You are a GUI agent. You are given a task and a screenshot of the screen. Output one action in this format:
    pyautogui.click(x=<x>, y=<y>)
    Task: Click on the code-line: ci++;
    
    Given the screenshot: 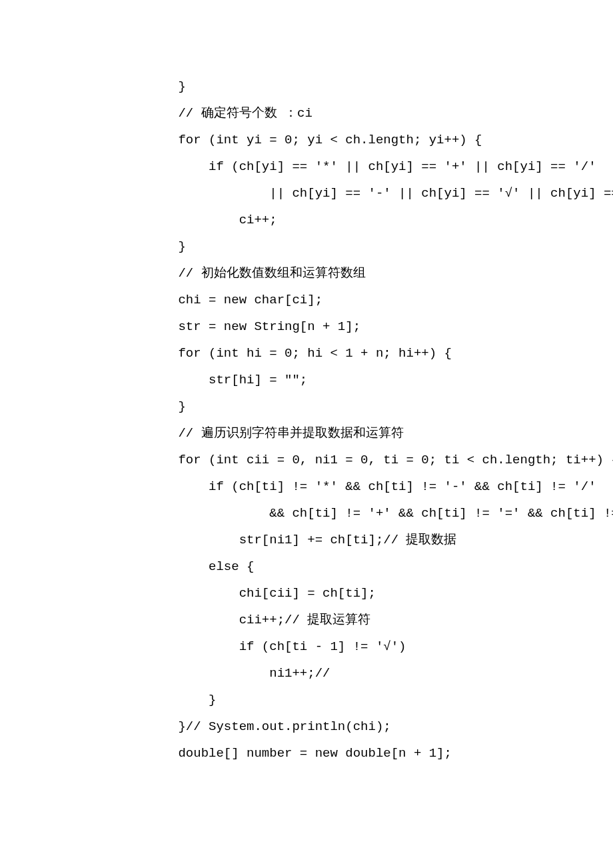 What is the action you would take?
    pyautogui.click(x=306, y=220)
    